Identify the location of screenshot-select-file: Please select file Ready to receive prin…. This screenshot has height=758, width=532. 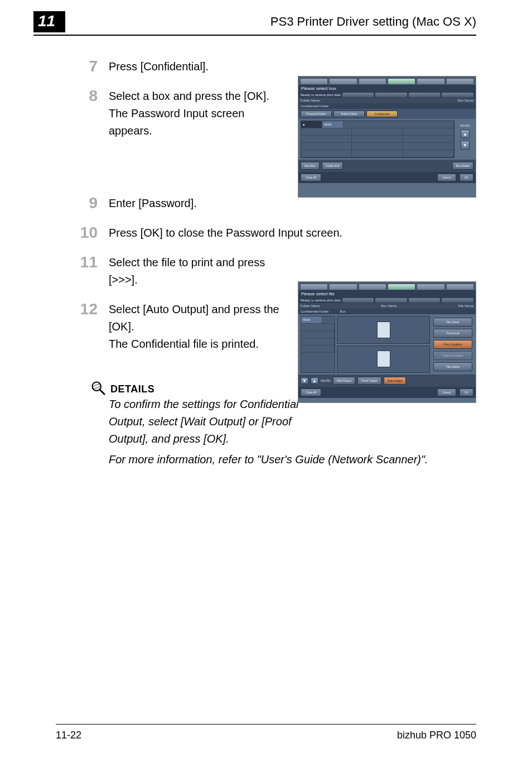
(387, 342).